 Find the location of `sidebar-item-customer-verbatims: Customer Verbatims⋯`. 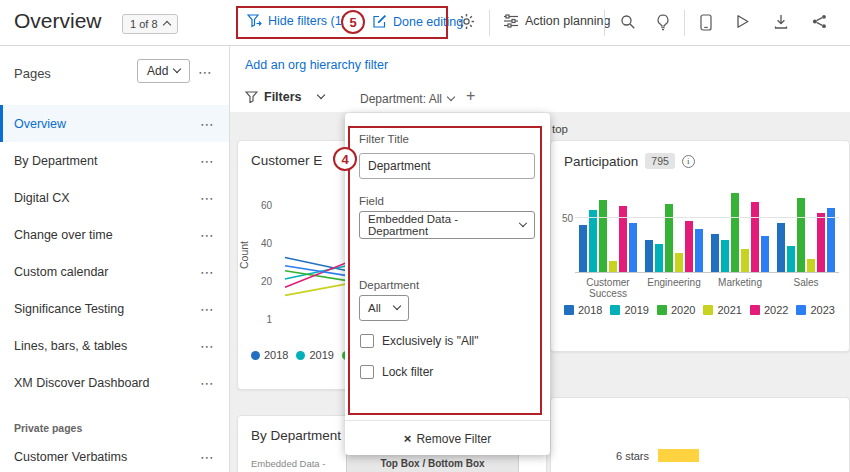

sidebar-item-customer-verbatims: Customer Verbatims⋯ is located at coordinates (114, 455).